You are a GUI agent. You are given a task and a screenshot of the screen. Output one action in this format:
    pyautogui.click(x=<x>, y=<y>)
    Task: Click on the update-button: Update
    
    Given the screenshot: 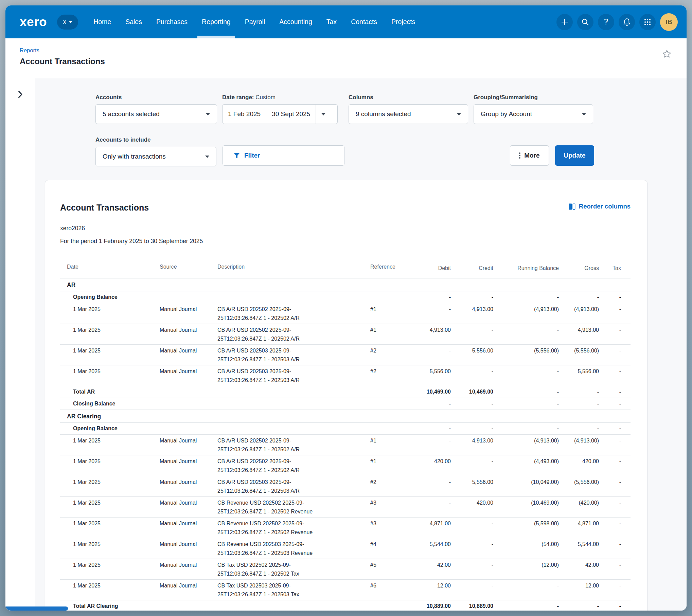 What is the action you would take?
    pyautogui.click(x=575, y=156)
    